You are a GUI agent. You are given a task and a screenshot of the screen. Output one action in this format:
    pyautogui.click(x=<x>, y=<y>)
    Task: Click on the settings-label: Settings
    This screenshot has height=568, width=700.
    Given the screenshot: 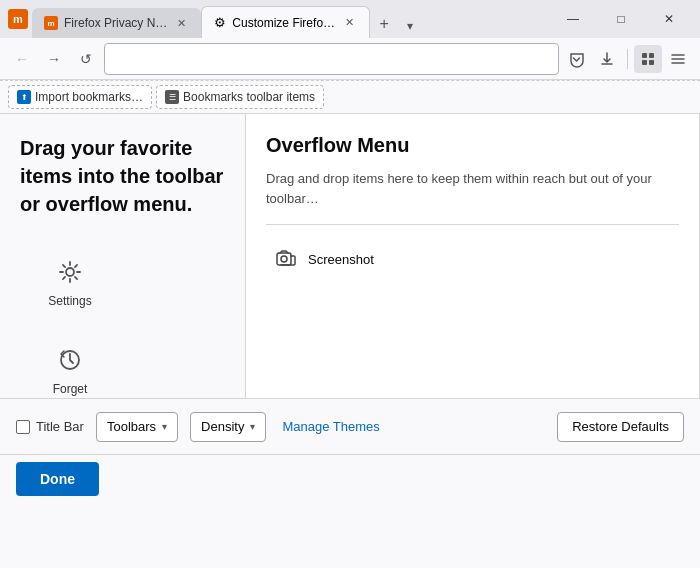 What is the action you would take?
    pyautogui.click(x=70, y=301)
    